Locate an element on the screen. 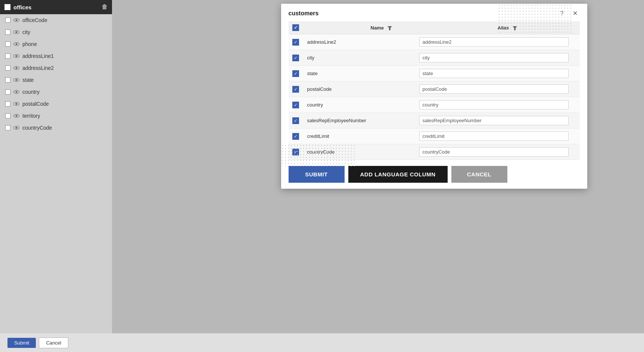  sidebar-label-city: city is located at coordinates (26, 32).